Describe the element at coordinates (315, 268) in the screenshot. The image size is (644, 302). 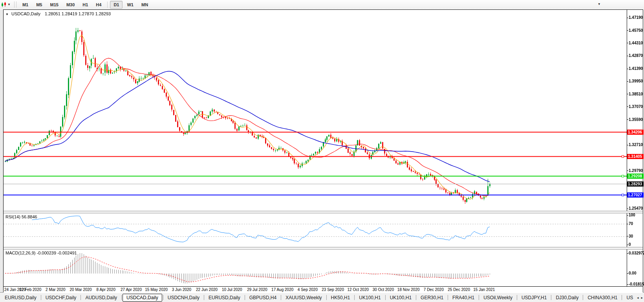
I see `macd-canvas` at that location.